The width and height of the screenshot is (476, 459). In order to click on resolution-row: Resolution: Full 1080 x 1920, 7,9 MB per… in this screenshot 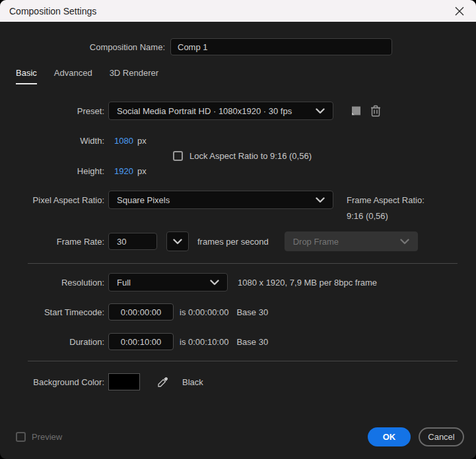, I will do `click(238, 282)`.